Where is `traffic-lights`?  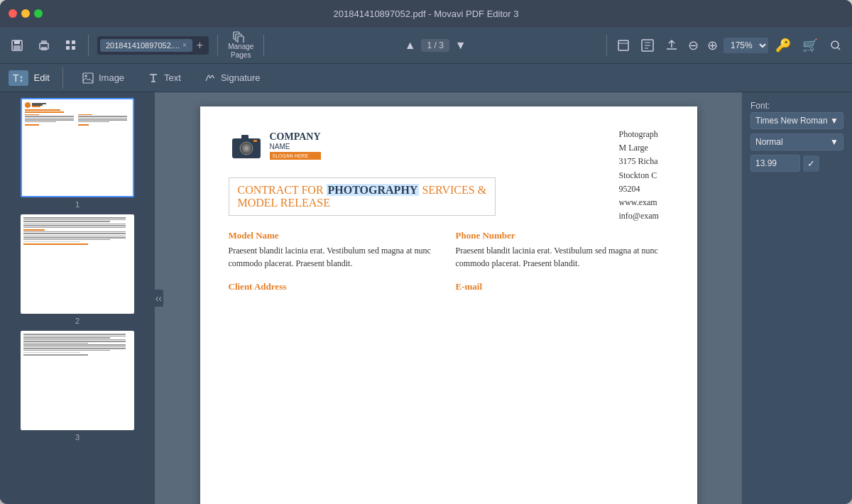 traffic-lights is located at coordinates (26, 13).